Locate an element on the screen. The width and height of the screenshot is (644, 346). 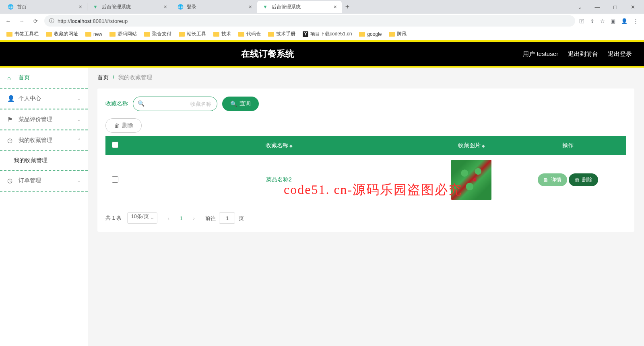
app-header: 在线订餐系统 用户 testuser 退出到前台 退出登录 is located at coordinates (322, 54).